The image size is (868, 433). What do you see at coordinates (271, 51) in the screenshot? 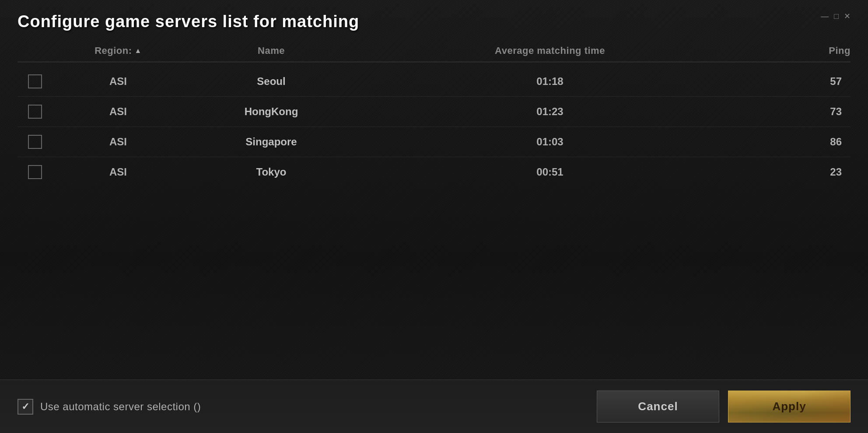
I see `name-header-label: Name` at bounding box center [271, 51].